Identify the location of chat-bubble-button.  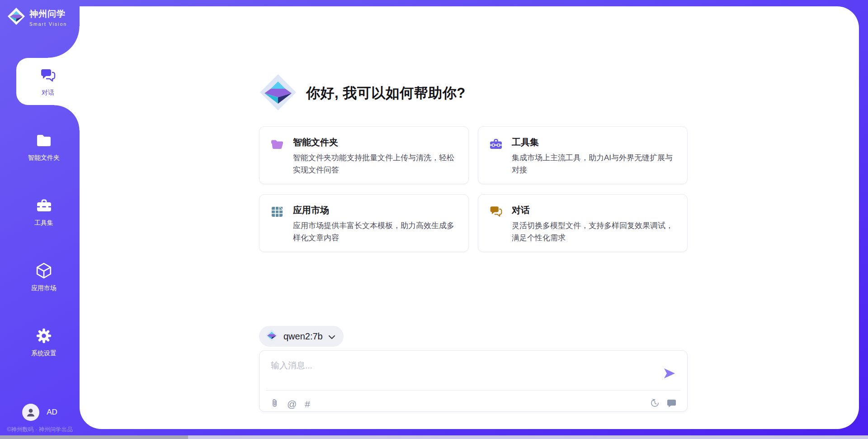
(672, 405).